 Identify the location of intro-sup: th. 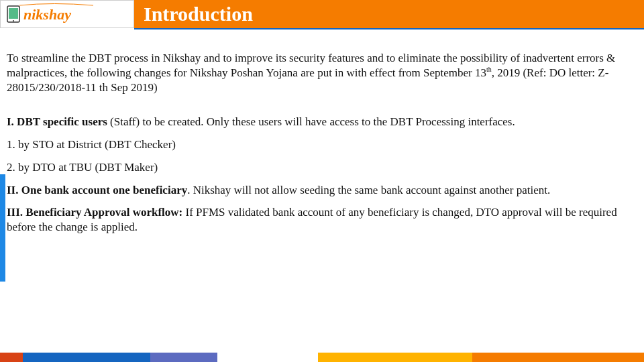
(489, 70).